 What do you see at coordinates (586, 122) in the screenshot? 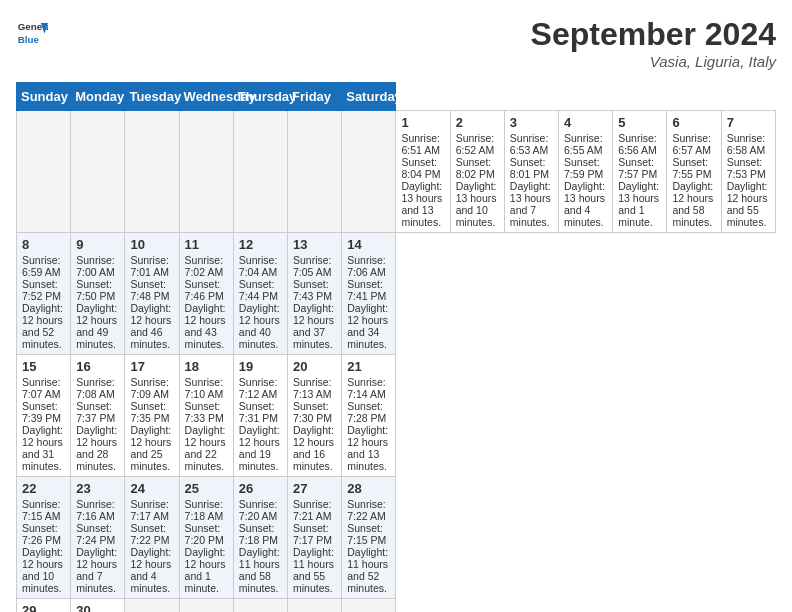
I see `day-number: 4` at bounding box center [586, 122].